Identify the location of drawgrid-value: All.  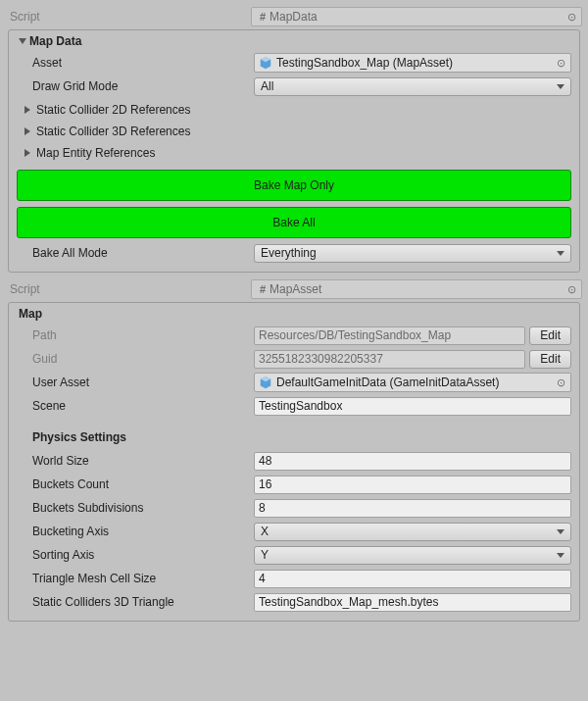
(409, 86).